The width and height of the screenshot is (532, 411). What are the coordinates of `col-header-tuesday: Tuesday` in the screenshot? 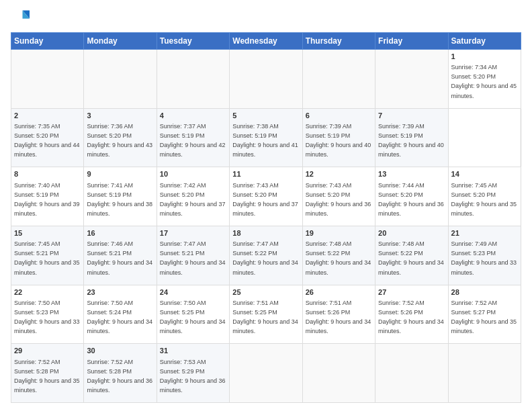 It's located at (193, 42).